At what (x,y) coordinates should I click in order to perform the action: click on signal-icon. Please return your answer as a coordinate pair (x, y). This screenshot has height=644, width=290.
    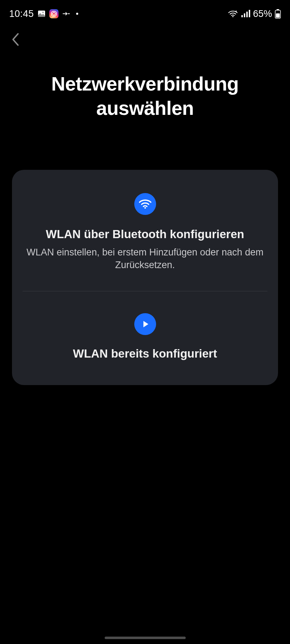
    Looking at the image, I should click on (246, 14).